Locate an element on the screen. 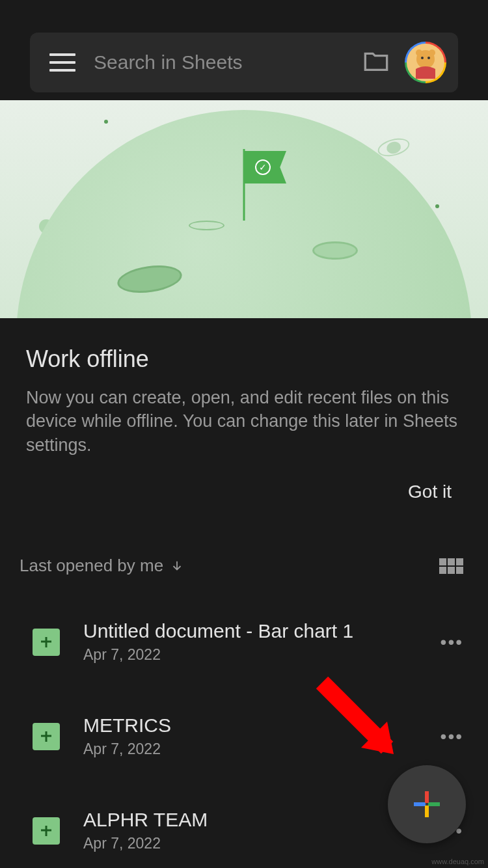 The image size is (488, 868). file-title: METRICS is located at coordinates (247, 726).